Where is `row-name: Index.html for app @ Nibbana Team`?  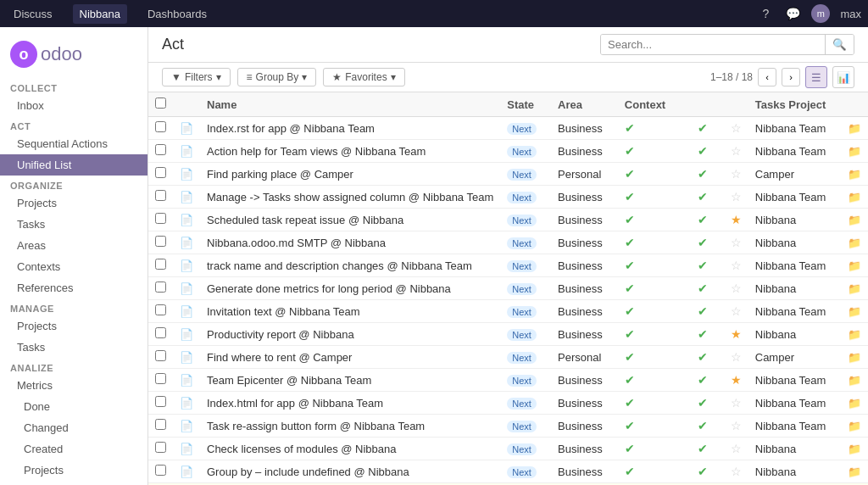
row-name: Index.html for app @ Nibbana Team is located at coordinates (350, 404).